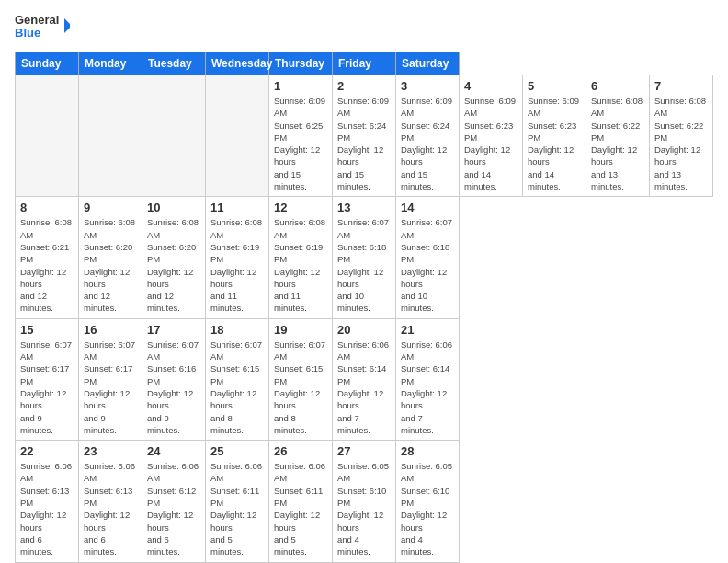 Image resolution: width=728 pixels, height=563 pixels. I want to click on day-number: 14, so click(427, 208).